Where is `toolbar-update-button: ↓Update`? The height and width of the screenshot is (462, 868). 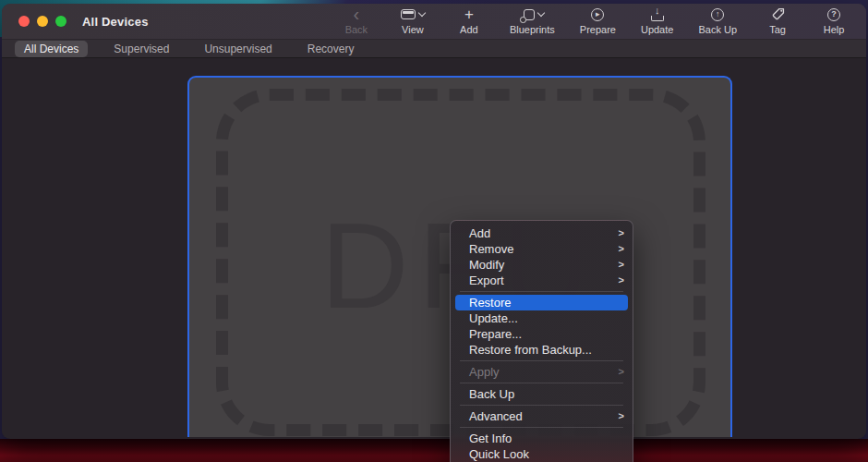
toolbar-update-button: ↓Update is located at coordinates (657, 21).